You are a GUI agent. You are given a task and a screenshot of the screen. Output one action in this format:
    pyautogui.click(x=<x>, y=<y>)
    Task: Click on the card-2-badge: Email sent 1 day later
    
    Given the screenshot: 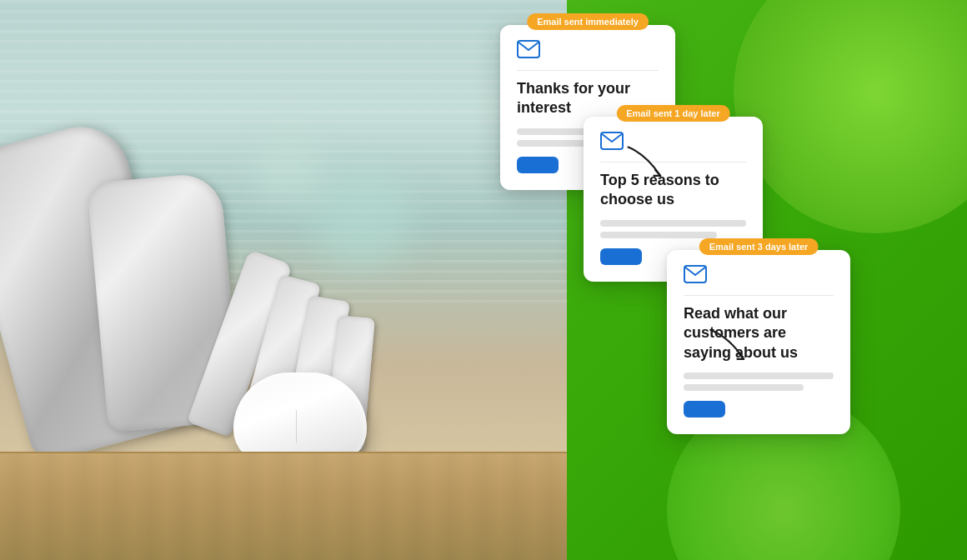 What is the action you would take?
    pyautogui.click(x=674, y=113)
    